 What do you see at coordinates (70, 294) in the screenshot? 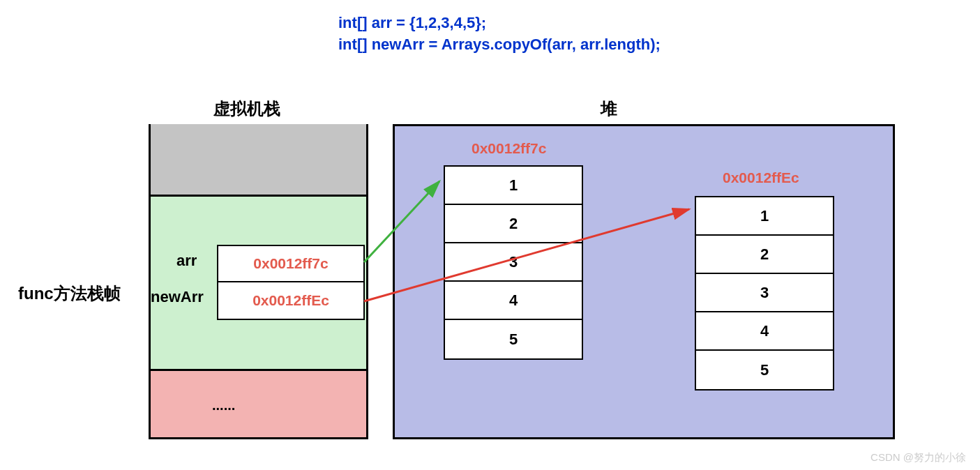
I see `func-frame-label: func方法栈帧` at bounding box center [70, 294].